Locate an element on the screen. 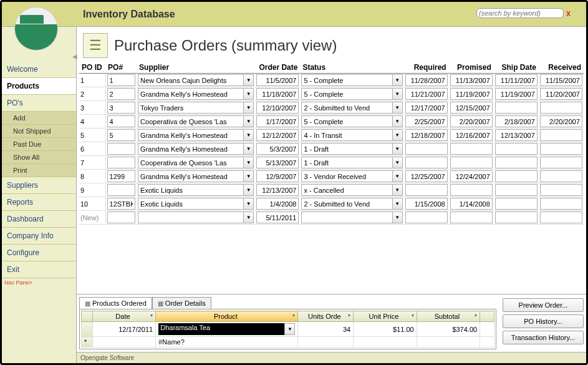 Image resolution: width=588 pixels, height=365 pixels. tab-products-ordered: ▦Products Ordered is located at coordinates (116, 303).